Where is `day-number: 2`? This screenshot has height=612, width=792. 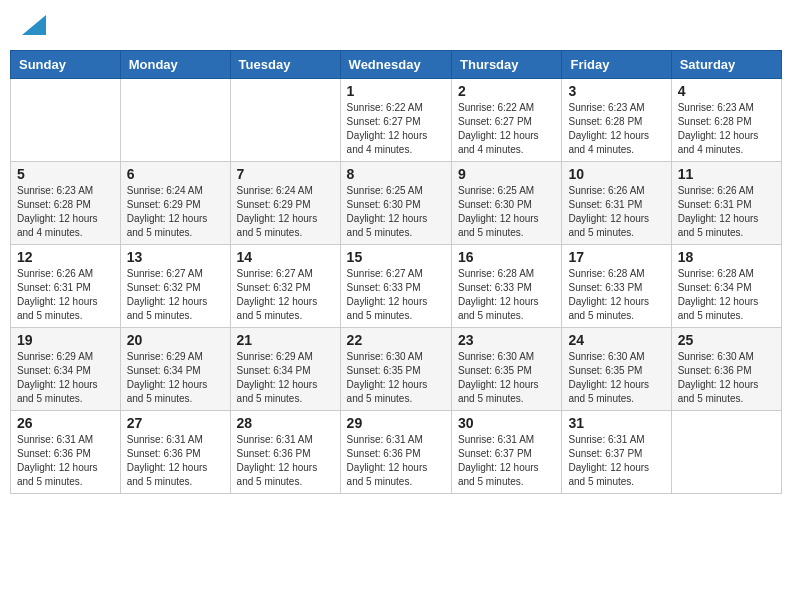 day-number: 2 is located at coordinates (506, 91).